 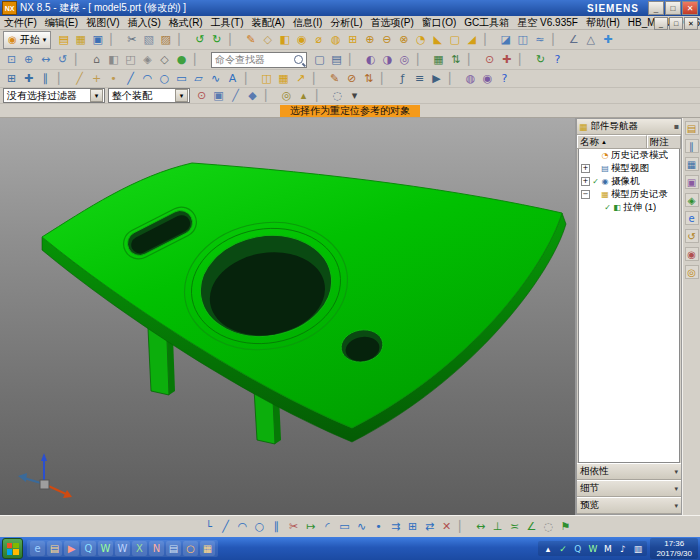 I want to click on isometric-view: ◈, so click(x=148, y=60).